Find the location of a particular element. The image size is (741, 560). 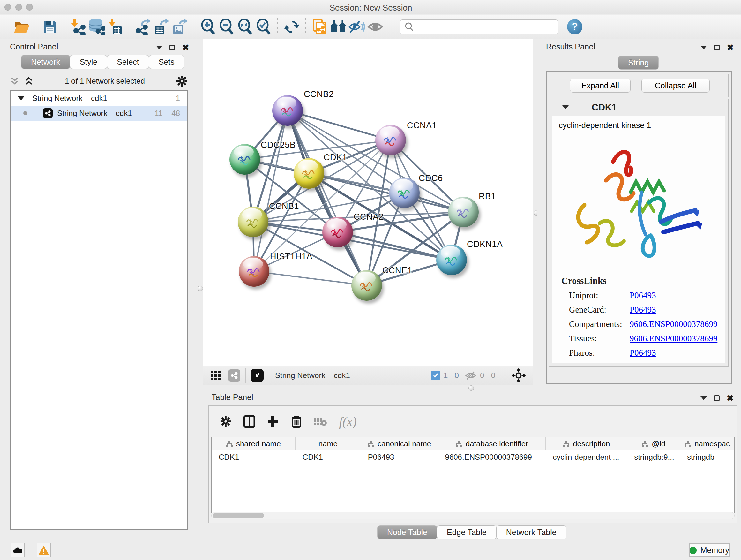

bottom-splitter-handle is located at coordinates (471, 388).